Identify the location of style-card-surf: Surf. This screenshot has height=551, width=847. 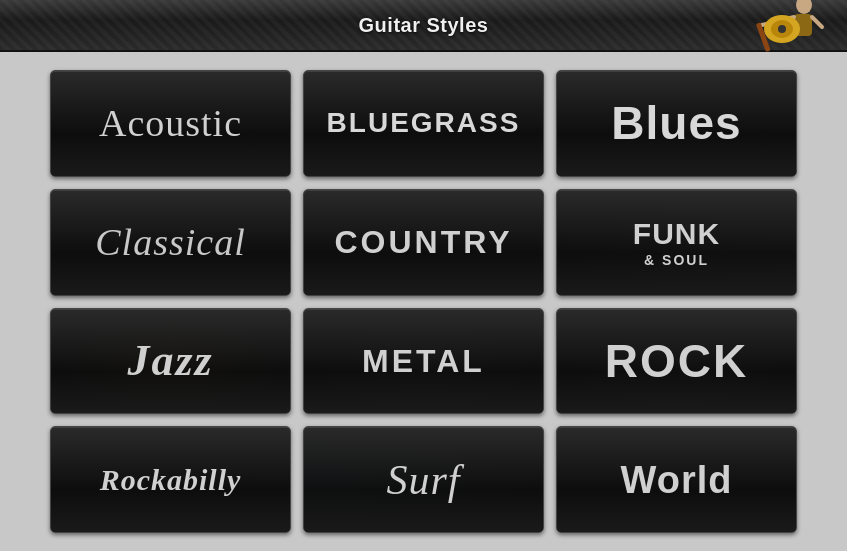
(424, 480).